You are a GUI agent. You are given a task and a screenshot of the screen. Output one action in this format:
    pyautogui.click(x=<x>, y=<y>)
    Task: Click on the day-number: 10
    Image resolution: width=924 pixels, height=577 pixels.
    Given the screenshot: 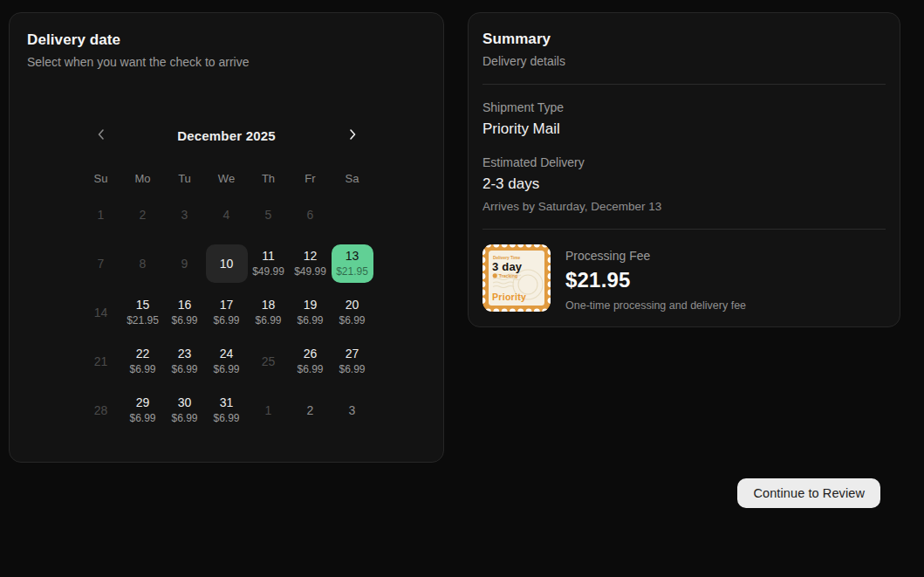 What is the action you would take?
    pyautogui.click(x=227, y=264)
    